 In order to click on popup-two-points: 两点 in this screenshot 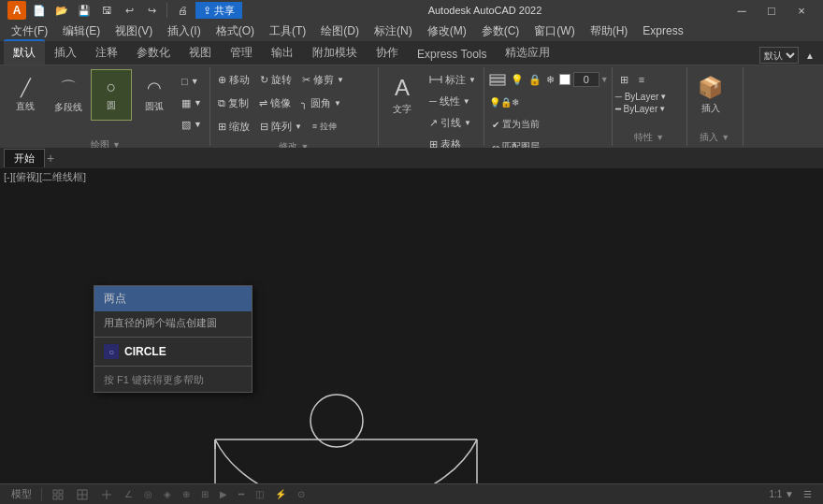, I will do `click(173, 299)`.